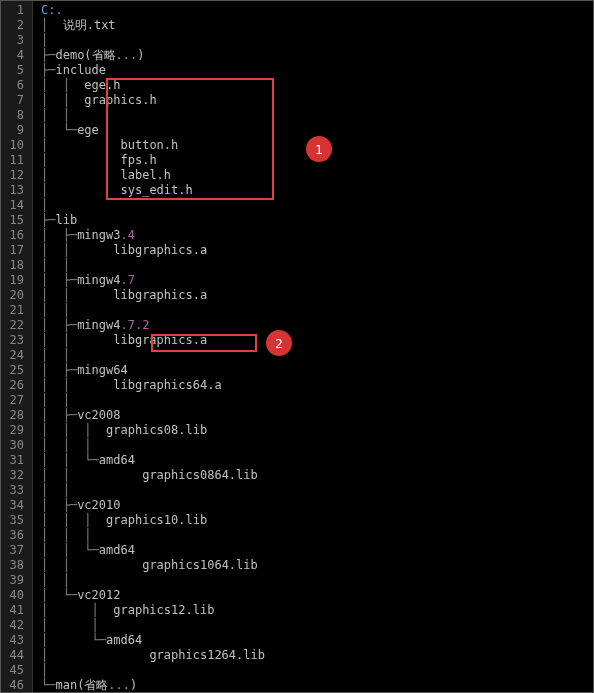  What do you see at coordinates (138, 160) in the screenshot?
I see `tree-node-text: fps.h` at bounding box center [138, 160].